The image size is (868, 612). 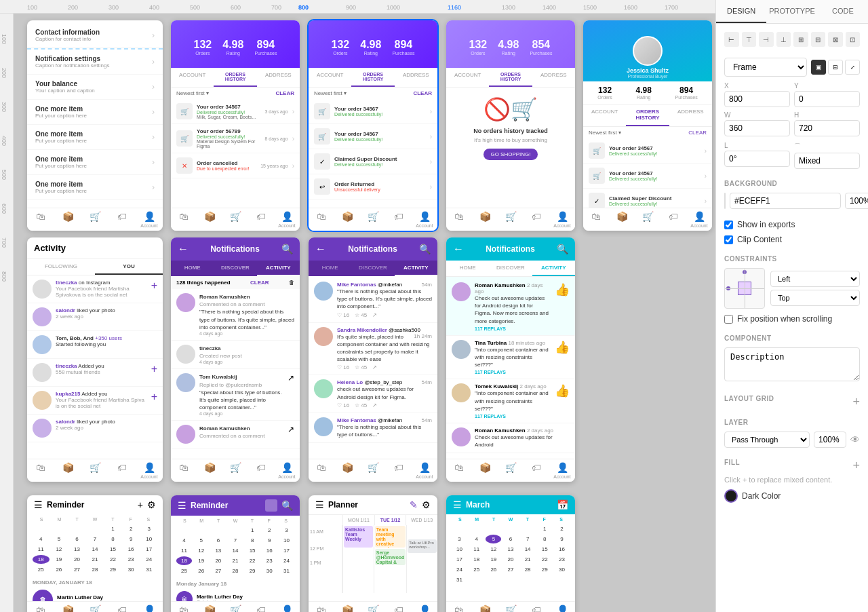 What do you see at coordinates (766, 39) in the screenshot?
I see `align-right-btn: ⊣` at bounding box center [766, 39].